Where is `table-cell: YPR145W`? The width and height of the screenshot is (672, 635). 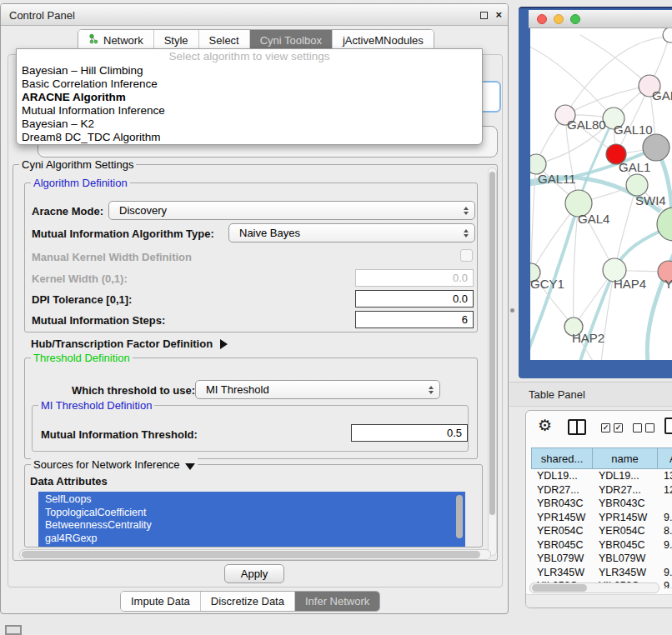
table-cell: YPR145W is located at coordinates (562, 518).